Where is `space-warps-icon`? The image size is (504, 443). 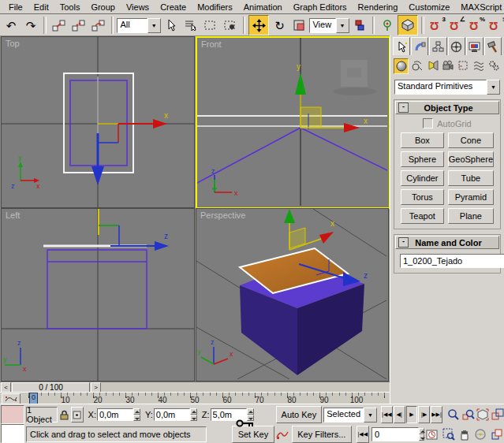 space-warps-icon is located at coordinates (478, 65).